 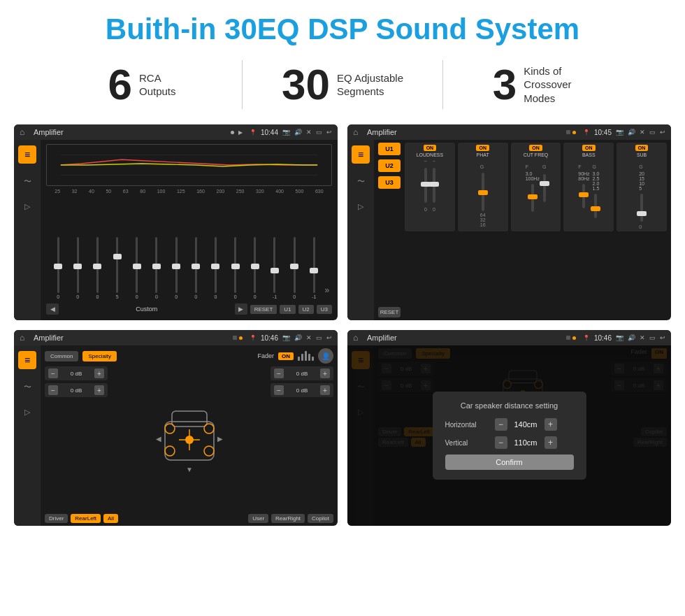 I want to click on db-value-3: 0 dB, so click(x=302, y=373).